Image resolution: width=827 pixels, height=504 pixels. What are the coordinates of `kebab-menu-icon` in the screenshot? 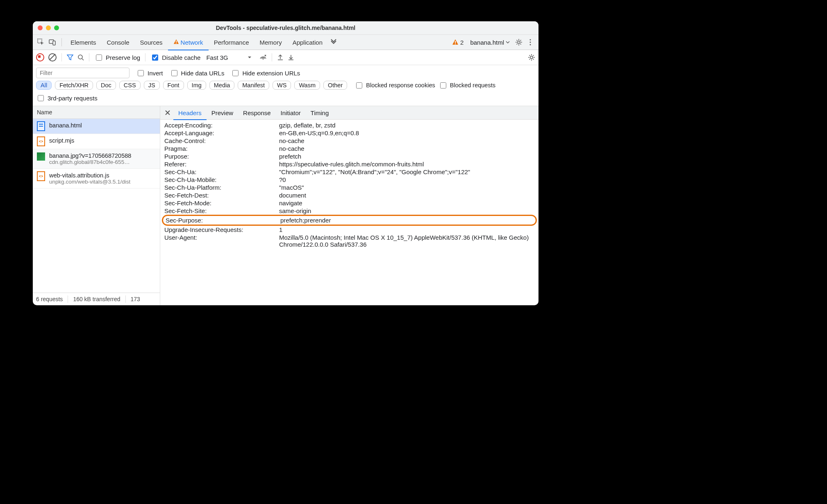 It's located at (530, 42).